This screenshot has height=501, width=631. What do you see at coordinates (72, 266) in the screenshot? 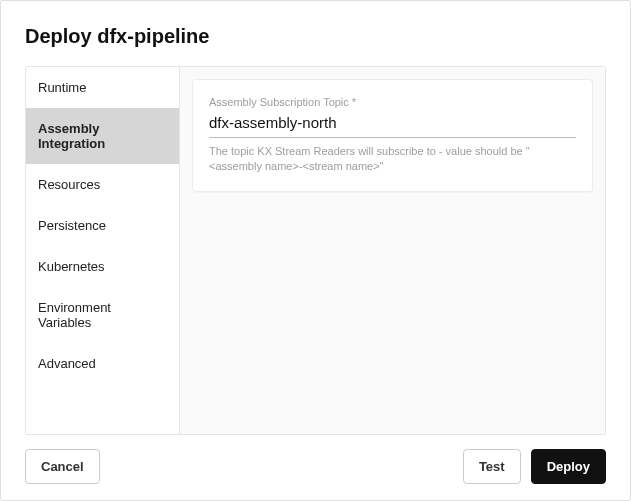
I see `sidebar-item-label: Kubernetes` at bounding box center [72, 266].